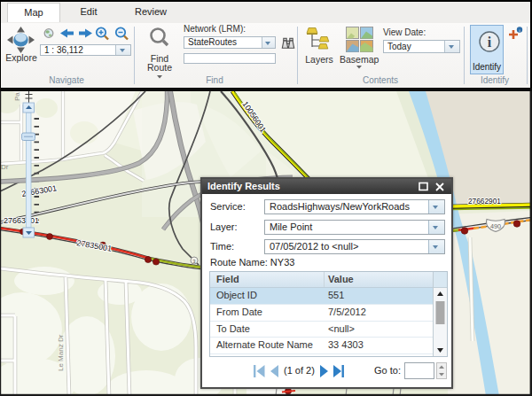 Image resolution: width=532 pixels, height=396 pixels. I want to click on svg-text: Dr, so click(5, 167).